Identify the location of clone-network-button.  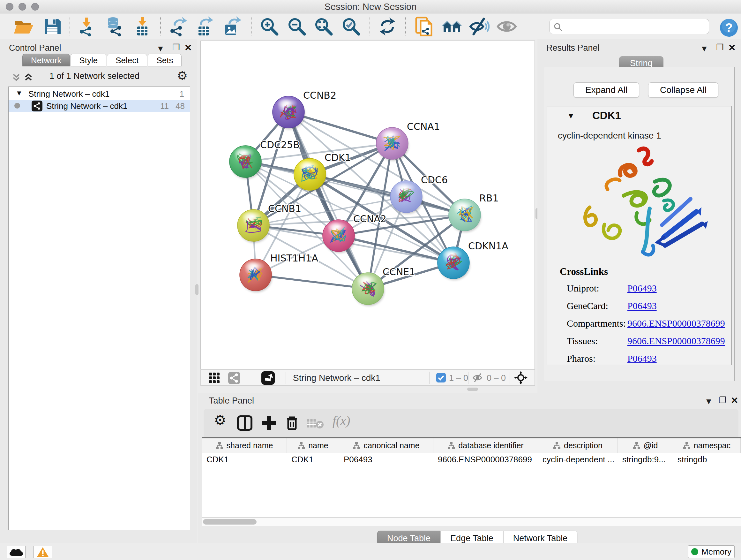
(424, 27).